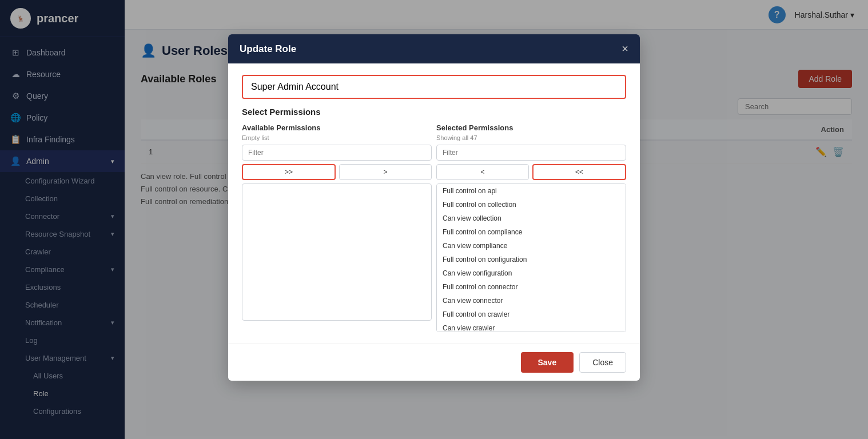 Image resolution: width=868 pixels, height=439 pixels. What do you see at coordinates (531, 260) in the screenshot?
I see `permission-list-item: Full control on configuration` at bounding box center [531, 260].